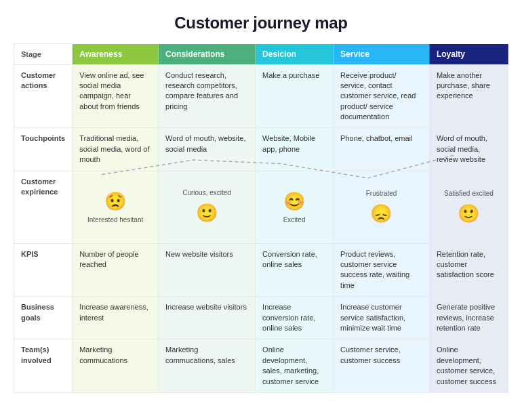 The height and width of the screenshot is (420, 522). Describe the element at coordinates (468, 149) in the screenshot. I see `touchpoints-loyalty: Word of mouth, social media, review webs…` at that location.